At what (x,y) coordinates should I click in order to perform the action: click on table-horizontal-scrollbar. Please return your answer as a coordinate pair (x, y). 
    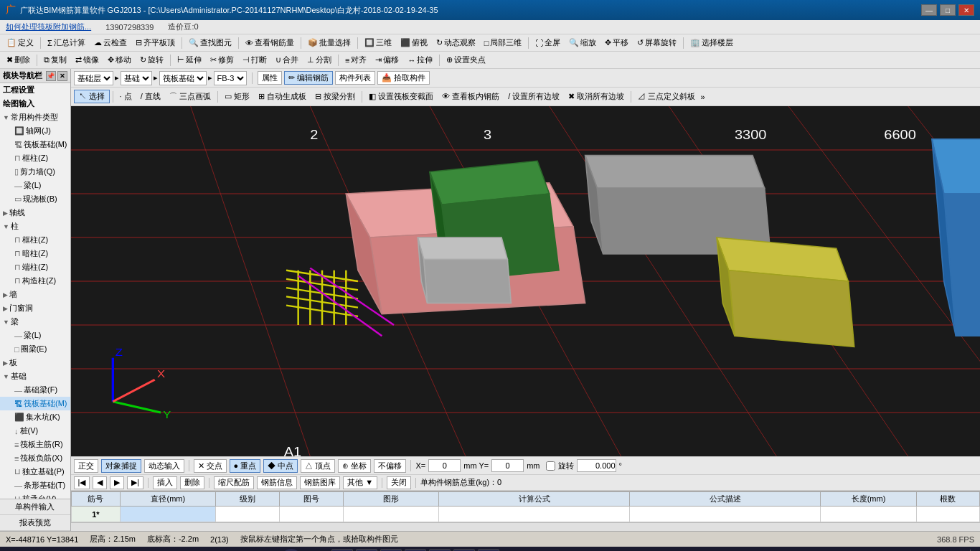
    Looking at the image, I should click on (526, 527).